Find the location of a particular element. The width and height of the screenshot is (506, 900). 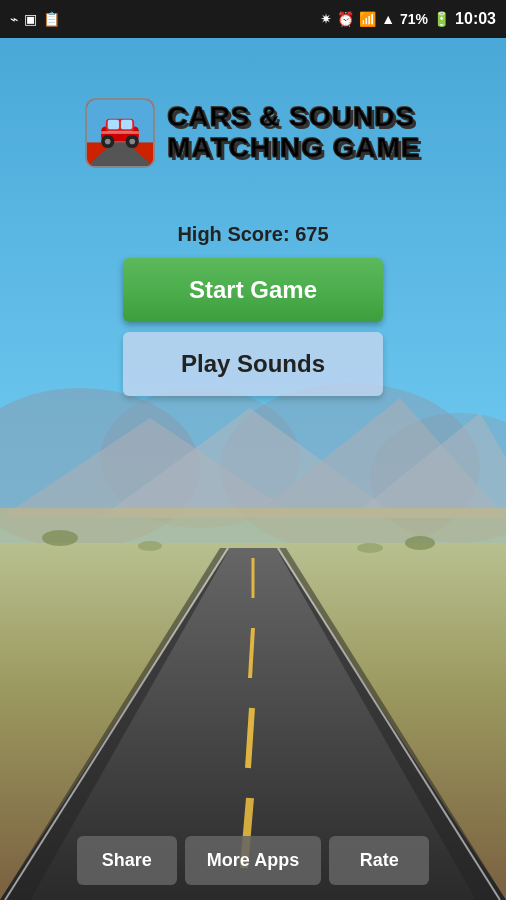

high-score-display: High Score: 675 is located at coordinates (253, 234).